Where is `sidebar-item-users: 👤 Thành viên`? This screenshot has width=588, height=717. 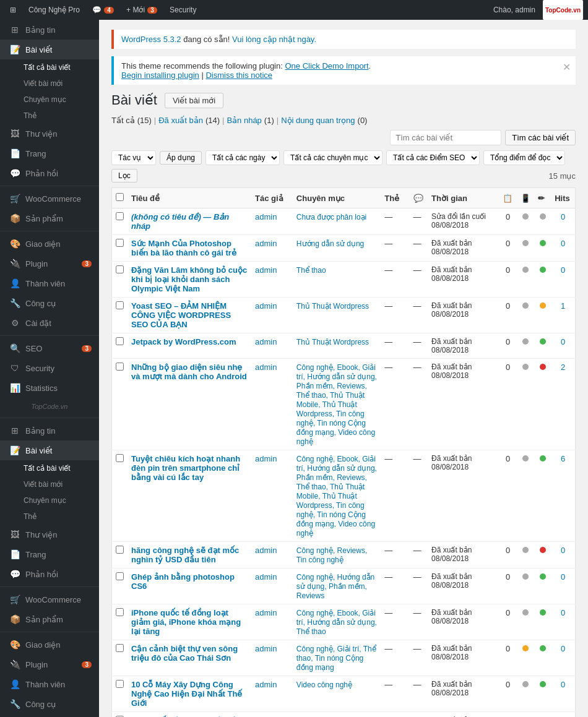
sidebar-item-users: 👤 Thành viên is located at coordinates (50, 283).